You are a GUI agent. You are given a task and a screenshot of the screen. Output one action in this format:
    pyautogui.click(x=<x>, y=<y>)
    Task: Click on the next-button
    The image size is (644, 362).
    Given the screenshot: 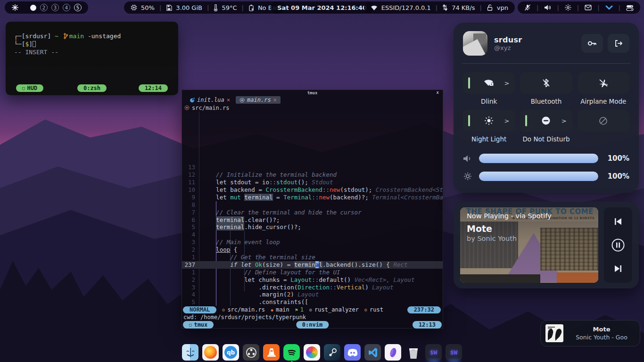 What is the action you would take?
    pyautogui.click(x=618, y=269)
    